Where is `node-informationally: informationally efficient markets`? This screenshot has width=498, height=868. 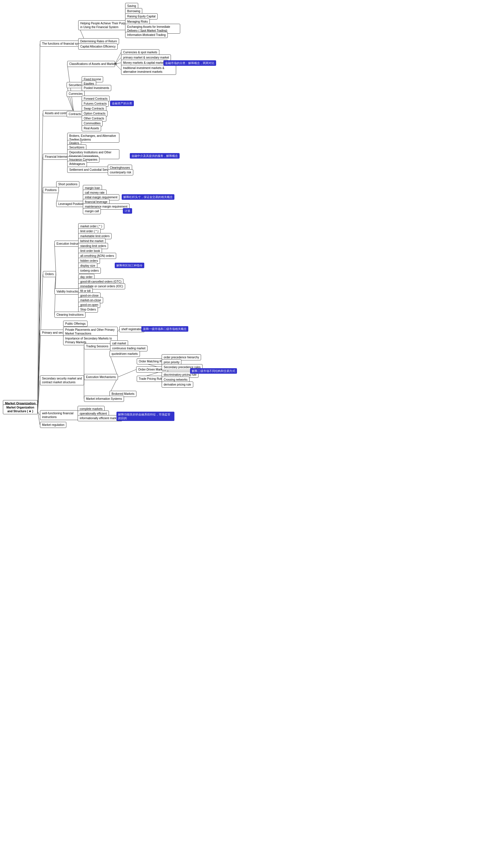 node-informationally: informationally efficient markets is located at coordinates (100, 418).